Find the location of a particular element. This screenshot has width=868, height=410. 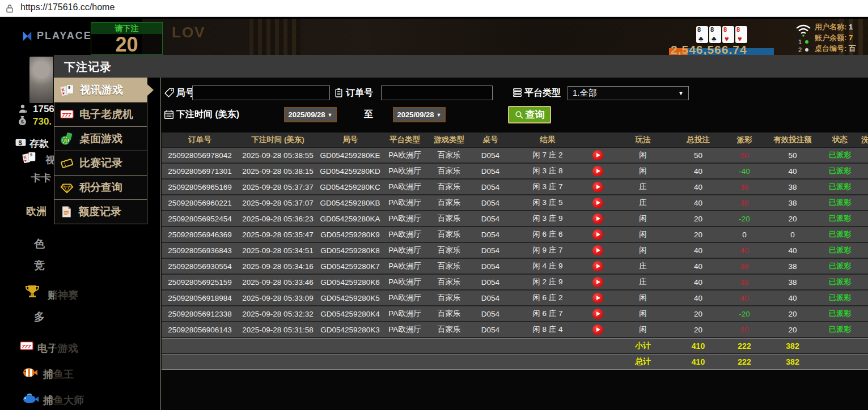

menu-item-match-records: 比赛记录 is located at coordinates (101, 163).